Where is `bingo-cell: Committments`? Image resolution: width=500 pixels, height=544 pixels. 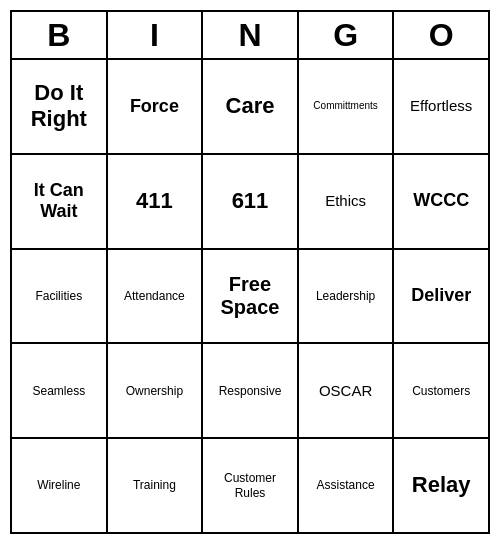 bingo-cell: Committments is located at coordinates (347, 106).